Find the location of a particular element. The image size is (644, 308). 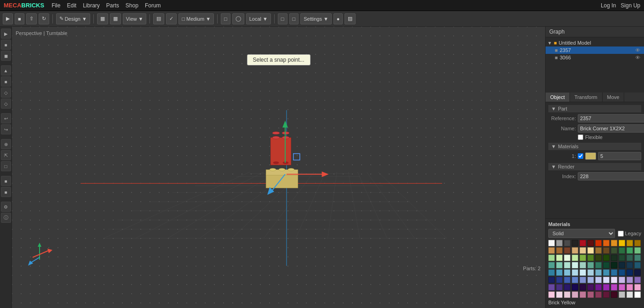

undo-lt-btn: ↩ is located at coordinates (6, 118).